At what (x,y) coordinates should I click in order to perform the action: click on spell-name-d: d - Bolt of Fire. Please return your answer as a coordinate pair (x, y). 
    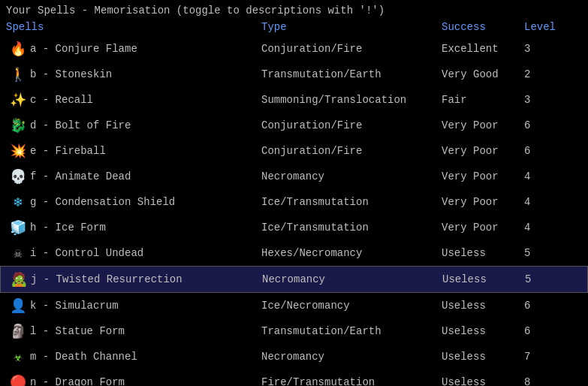
    Looking at the image, I should click on (146, 125).